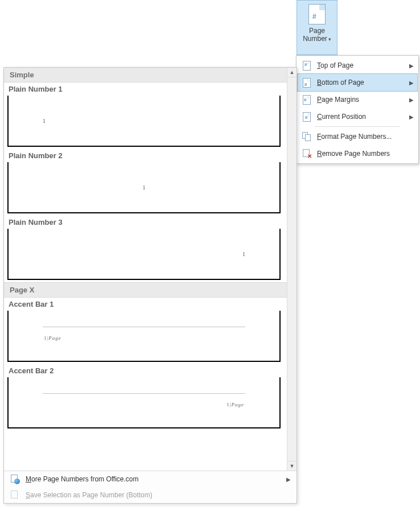  Describe the element at coordinates (144, 336) in the screenshot. I see `preview-accent-bar-1: 1|Page` at that location.